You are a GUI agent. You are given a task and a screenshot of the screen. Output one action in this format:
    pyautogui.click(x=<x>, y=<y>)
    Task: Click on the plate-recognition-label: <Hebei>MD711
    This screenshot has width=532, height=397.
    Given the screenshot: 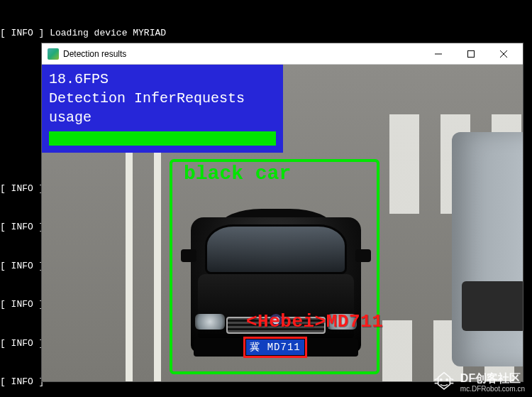 What is the action you would take?
    pyautogui.click(x=315, y=322)
    